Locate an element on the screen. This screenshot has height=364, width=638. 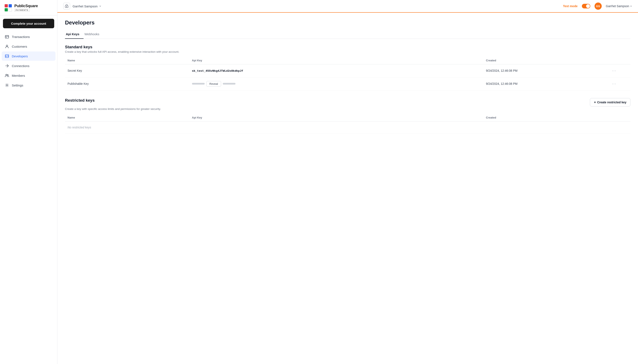
no-restricted-keys-row: No restricted keys is located at coordinates (348, 127).